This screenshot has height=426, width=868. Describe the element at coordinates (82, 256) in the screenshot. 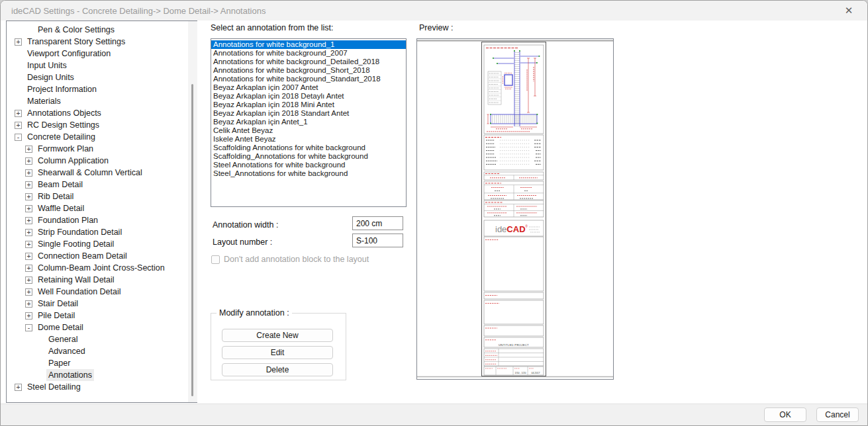

I see `tree-item-label: Connection Beam Detail` at that location.